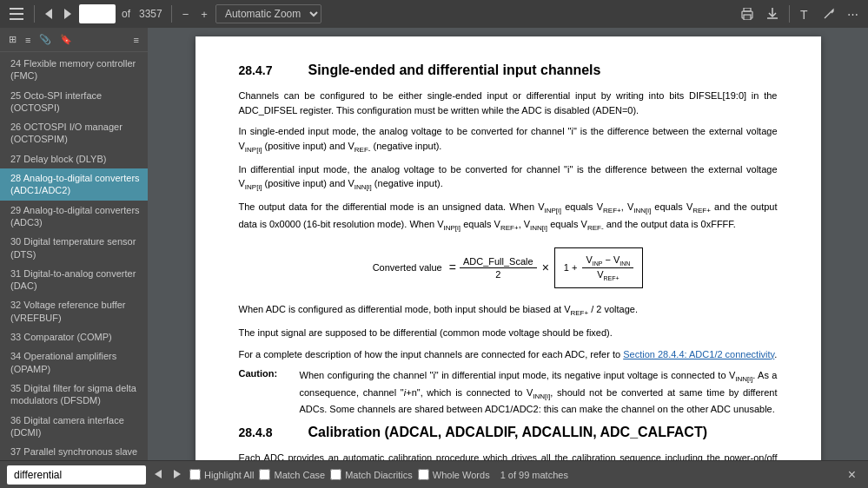  I want to click on match-case-text: Match Case, so click(299, 475).